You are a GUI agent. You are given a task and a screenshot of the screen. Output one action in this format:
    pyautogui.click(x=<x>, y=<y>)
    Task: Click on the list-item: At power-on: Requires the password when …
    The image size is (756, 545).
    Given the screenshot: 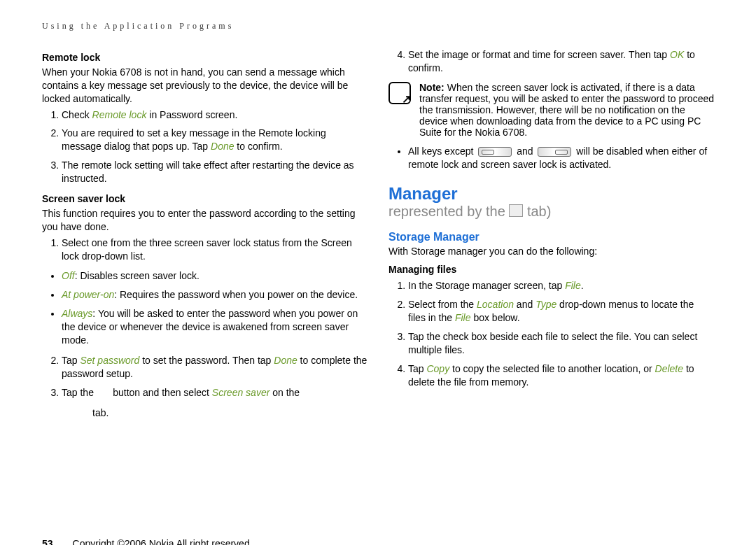 What is the action you would take?
    pyautogui.click(x=214, y=295)
    